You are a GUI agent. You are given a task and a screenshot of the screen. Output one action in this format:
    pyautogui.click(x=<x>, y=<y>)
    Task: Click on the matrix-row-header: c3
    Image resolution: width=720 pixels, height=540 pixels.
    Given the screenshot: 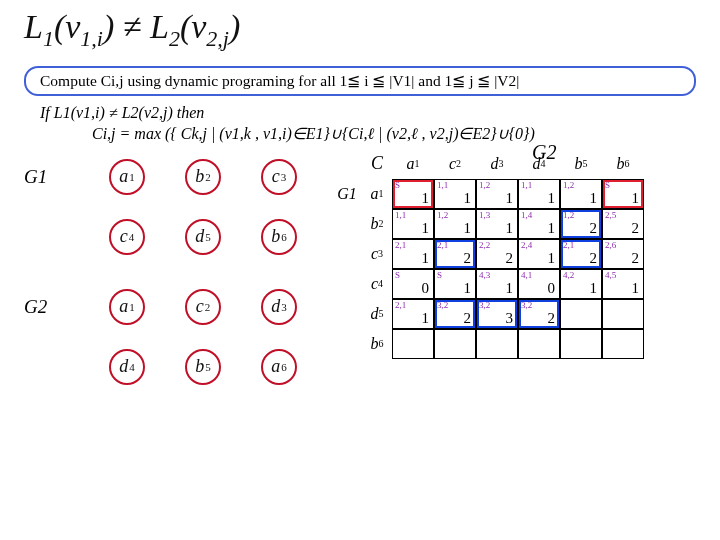 What is the action you would take?
    pyautogui.click(x=377, y=254)
    